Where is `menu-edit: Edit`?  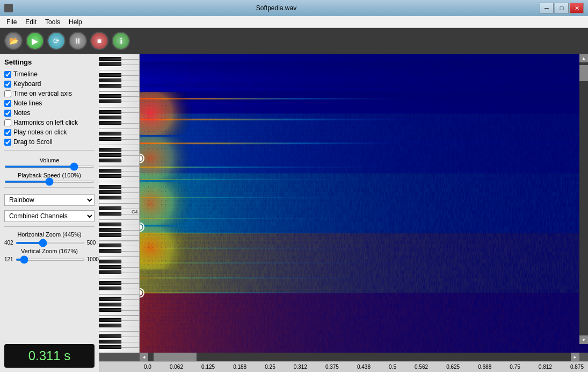
menu-edit: Edit is located at coordinates (31, 22).